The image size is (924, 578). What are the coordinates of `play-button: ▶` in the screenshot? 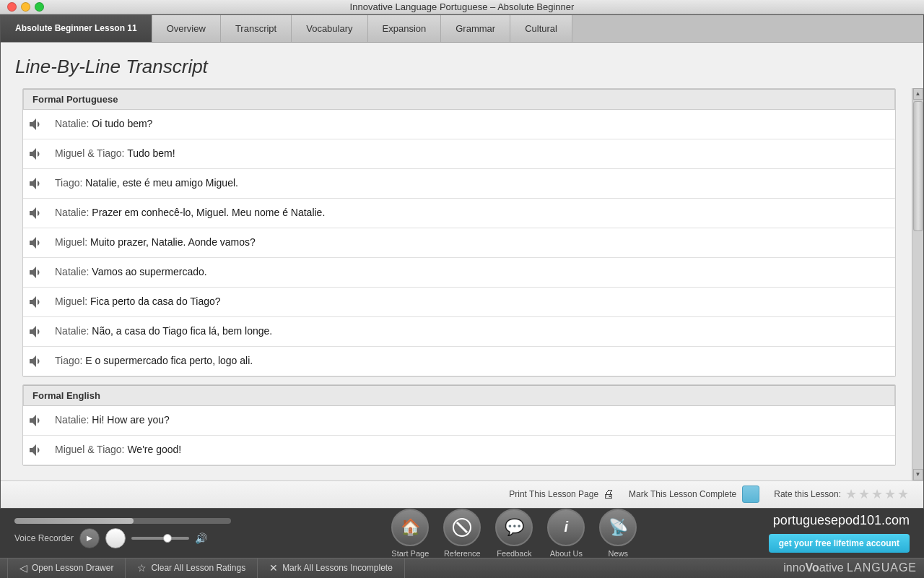 It's located at (90, 538).